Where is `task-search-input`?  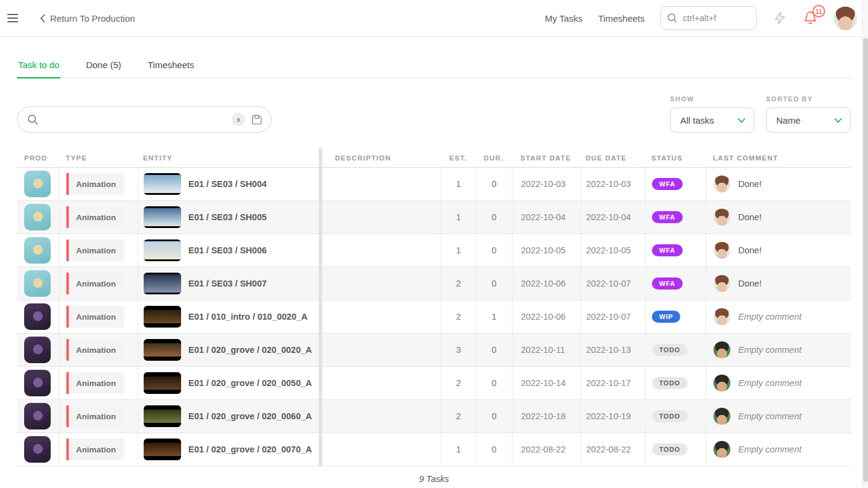 task-search-input is located at coordinates (135, 119).